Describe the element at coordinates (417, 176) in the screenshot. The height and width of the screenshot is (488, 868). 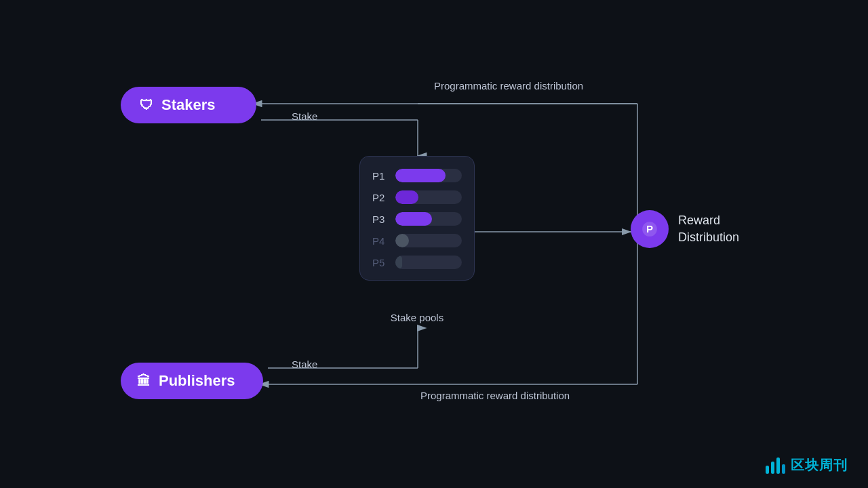
I see `pool-row-p1: P1` at that location.